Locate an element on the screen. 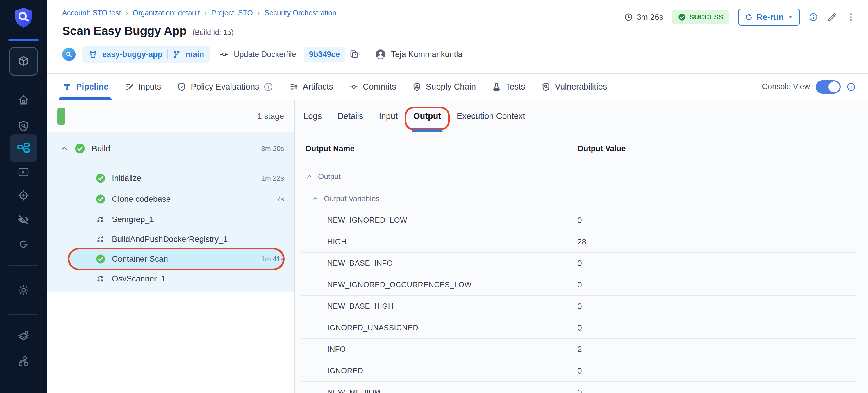 This screenshot has width=868, height=393. commit-sha-pill: 9b349ce is located at coordinates (325, 55).